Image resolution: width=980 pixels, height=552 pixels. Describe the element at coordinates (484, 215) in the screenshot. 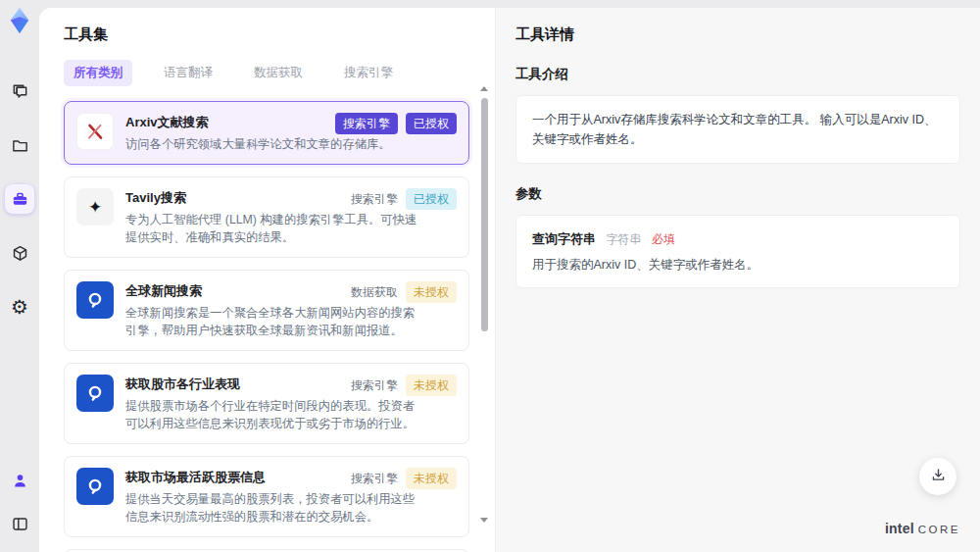

I see `scrollbar-thumb` at that location.